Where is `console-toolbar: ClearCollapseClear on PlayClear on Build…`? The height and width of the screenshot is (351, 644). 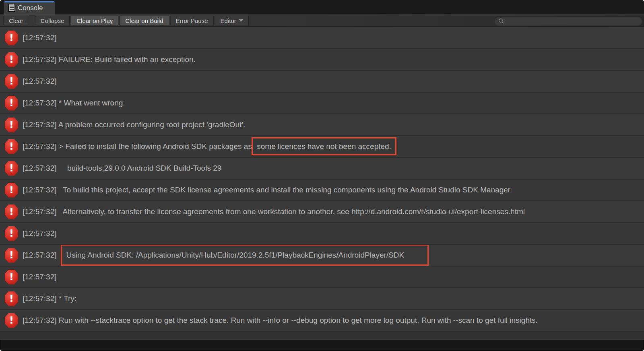
console-toolbar: ClearCollapseClear on PlayClear on Build… is located at coordinates (322, 21).